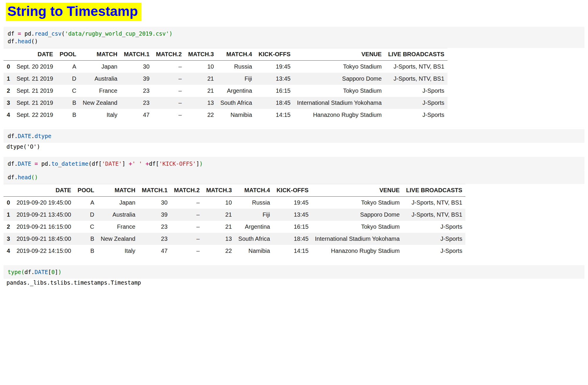  I want to click on code-cell-to-datetime: df.DATE = pd.to_datetime(df['DATE'] +' '…, so click(294, 164).